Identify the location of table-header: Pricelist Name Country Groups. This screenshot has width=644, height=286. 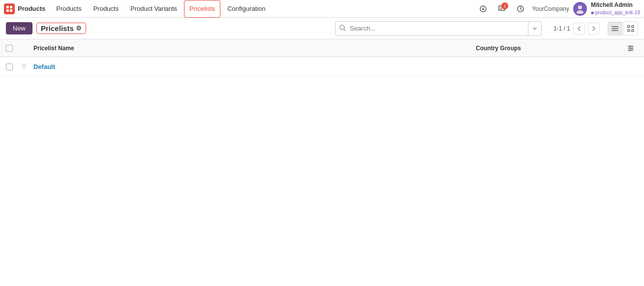
(322, 48).